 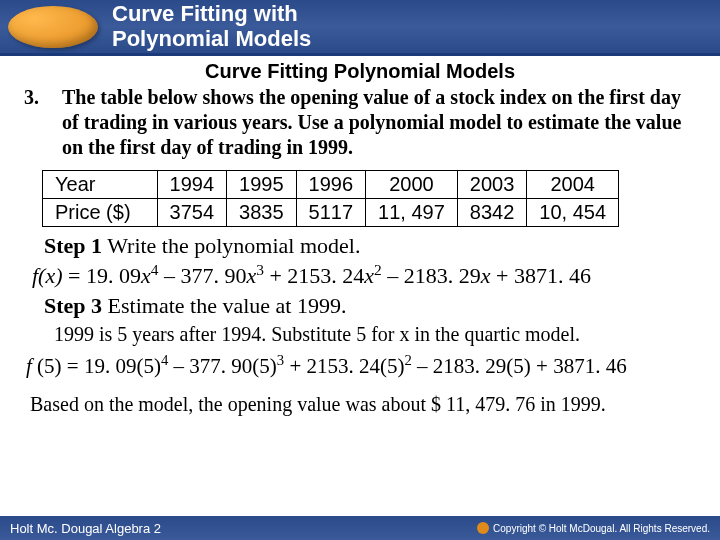 I want to click on price-label: Price ($), so click(x=100, y=213).